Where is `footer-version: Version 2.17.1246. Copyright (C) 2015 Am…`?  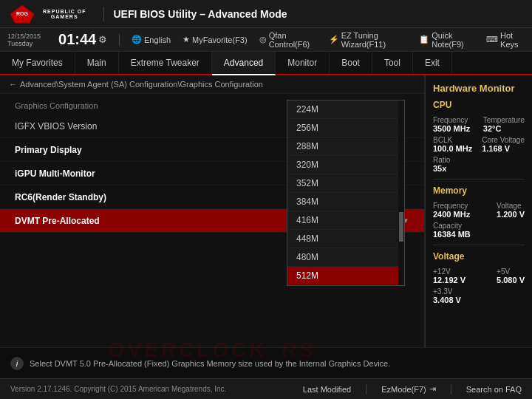
footer-version: Version 2.17.1246. Copyright (C) 2015 Am… is located at coordinates (118, 389).